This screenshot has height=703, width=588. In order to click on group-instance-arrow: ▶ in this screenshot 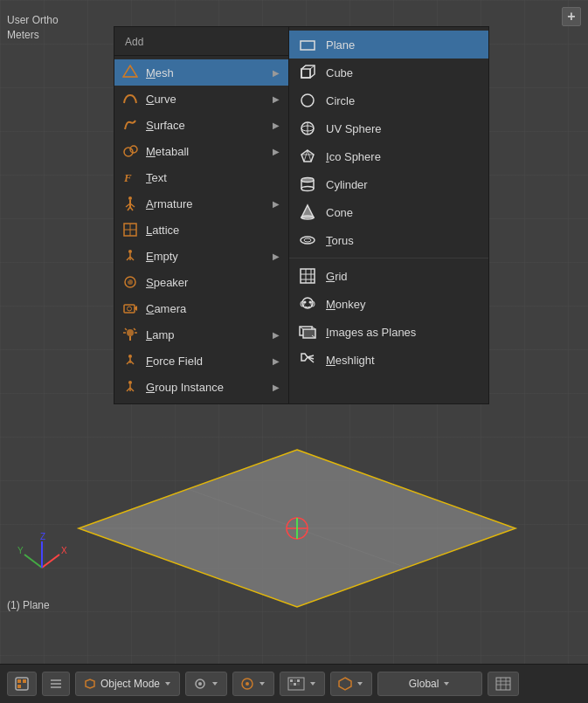, I will do `click(276, 388)`.